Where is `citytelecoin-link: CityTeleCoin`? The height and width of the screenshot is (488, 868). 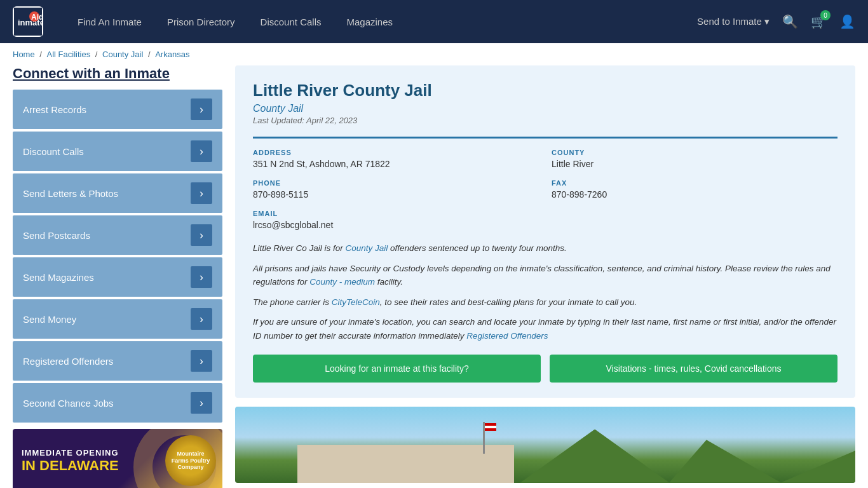
citytelecoin-link: CityTeleCoin is located at coordinates (356, 302).